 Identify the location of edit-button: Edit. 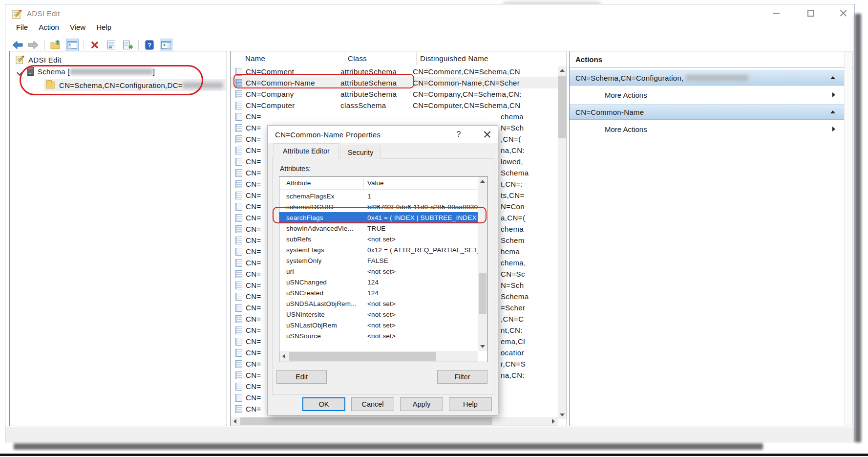
(302, 377).